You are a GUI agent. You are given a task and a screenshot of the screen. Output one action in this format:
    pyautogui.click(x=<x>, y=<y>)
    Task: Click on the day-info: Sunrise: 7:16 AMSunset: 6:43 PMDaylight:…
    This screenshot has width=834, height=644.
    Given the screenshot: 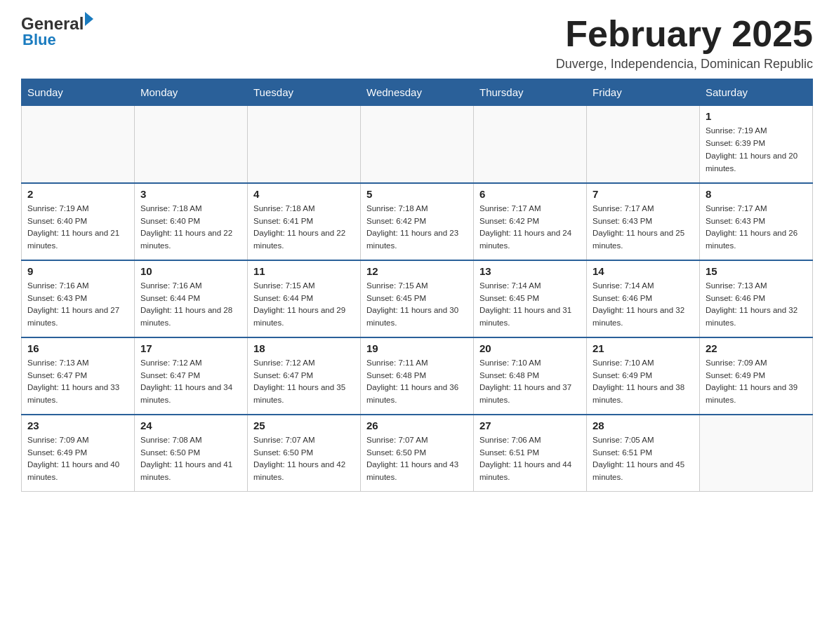 What is the action you would take?
    pyautogui.click(x=78, y=304)
    